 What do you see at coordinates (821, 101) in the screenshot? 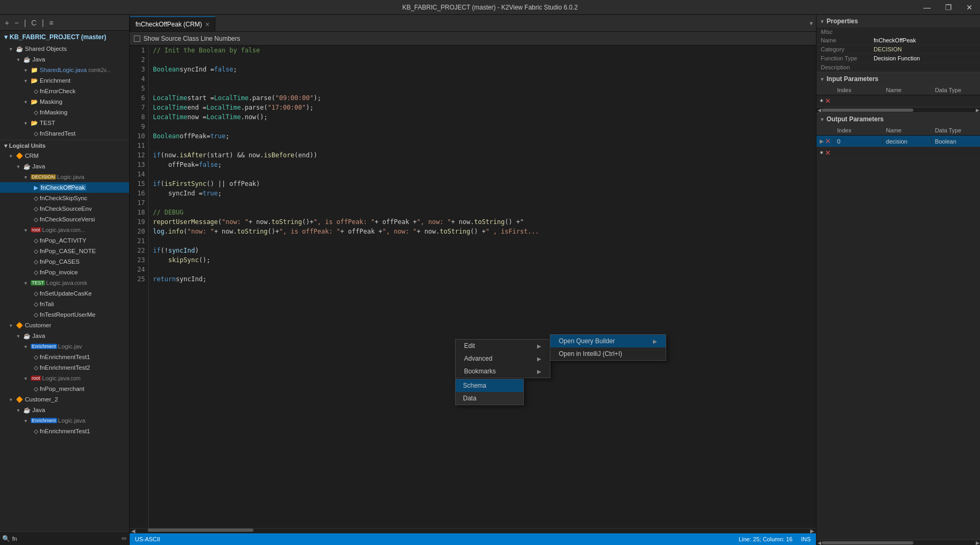
I see `asterisk-icon: ✶` at bounding box center [821, 101].